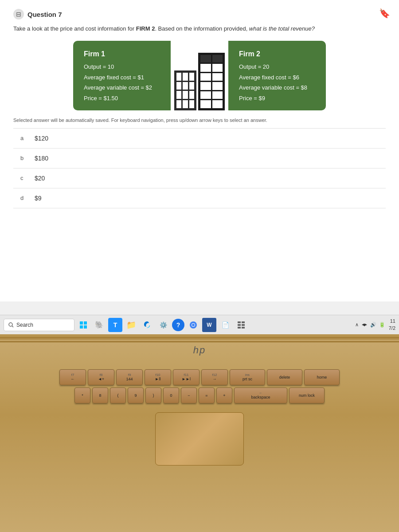 The height and width of the screenshot is (532, 399). What do you see at coordinates (131, 325) in the screenshot?
I see `taskbar-icon-folder: 📁` at bounding box center [131, 325].